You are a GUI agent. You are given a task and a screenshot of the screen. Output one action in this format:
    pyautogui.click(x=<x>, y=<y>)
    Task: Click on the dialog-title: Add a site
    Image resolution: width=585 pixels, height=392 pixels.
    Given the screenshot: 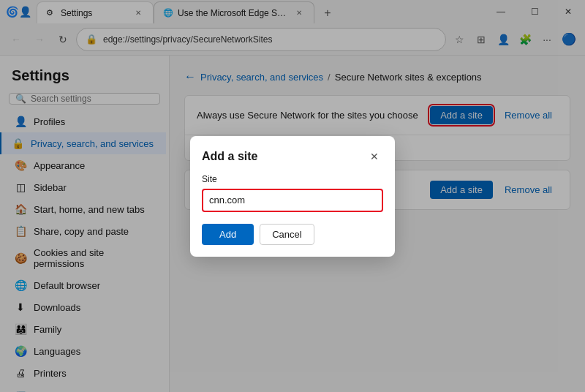 What is the action you would take?
    pyautogui.click(x=230, y=157)
    